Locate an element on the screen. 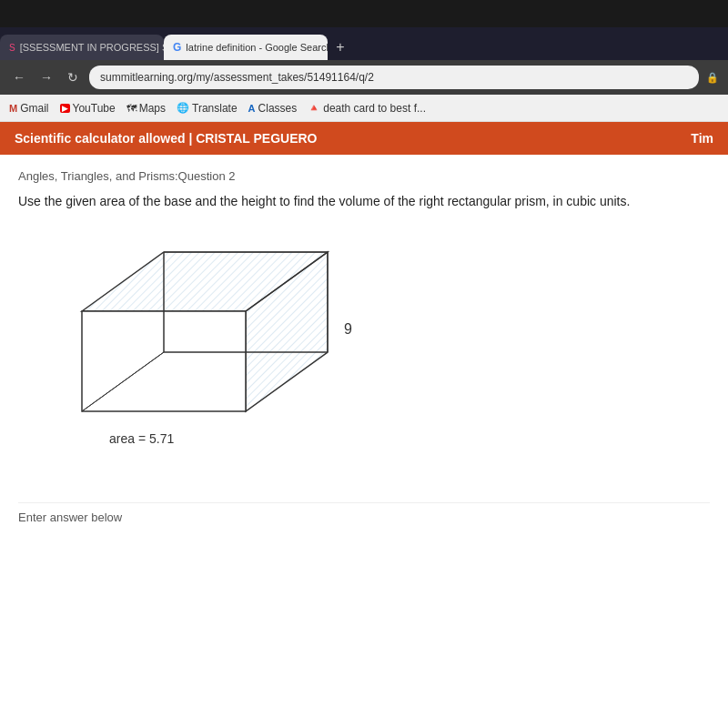 The image size is (728, 728). tab-label-assessment: [SSESSMENT IN PROGRESS] Su... is located at coordinates (92, 47).